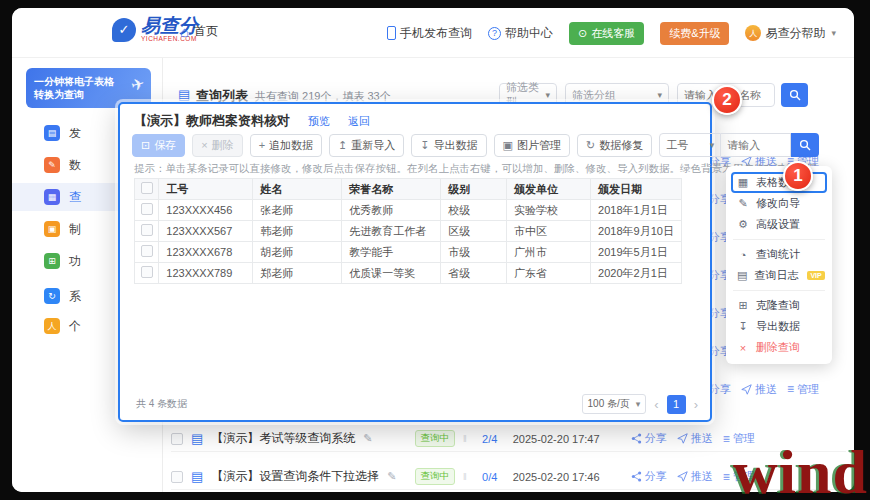 The width and height of the screenshot is (870, 500). What do you see at coordinates (743, 182) in the screenshot?
I see `table-icon: ▦` at bounding box center [743, 182].